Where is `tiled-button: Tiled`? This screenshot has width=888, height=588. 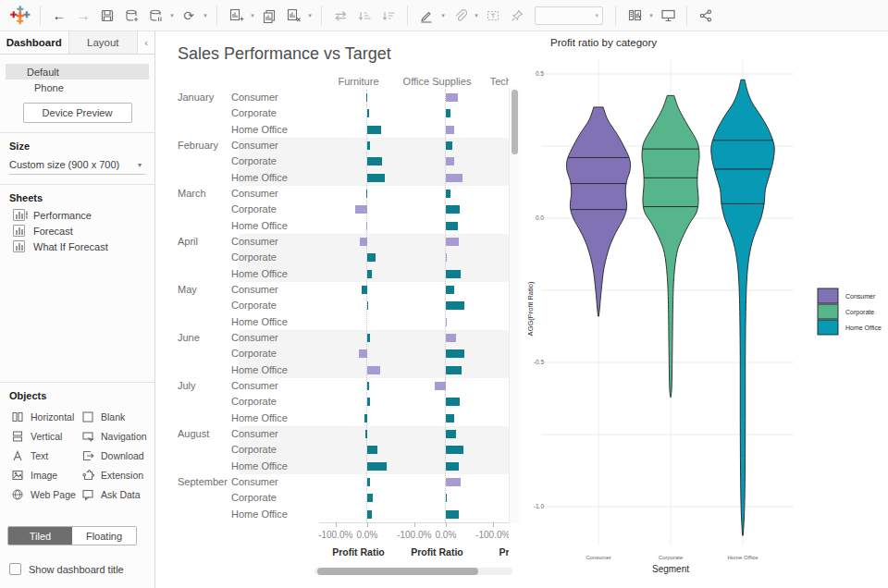 tiled-button: Tiled is located at coordinates (41, 536).